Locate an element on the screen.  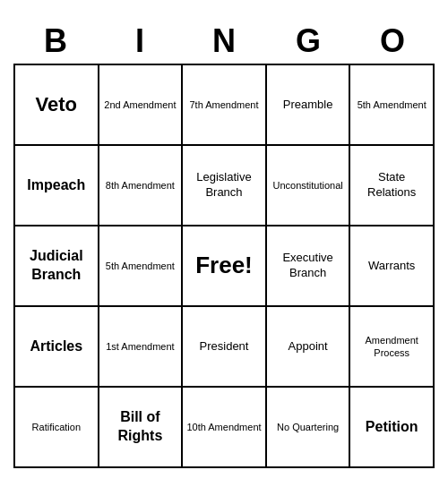
bingo-cell-2: 7th Amendment is located at coordinates (225, 106).